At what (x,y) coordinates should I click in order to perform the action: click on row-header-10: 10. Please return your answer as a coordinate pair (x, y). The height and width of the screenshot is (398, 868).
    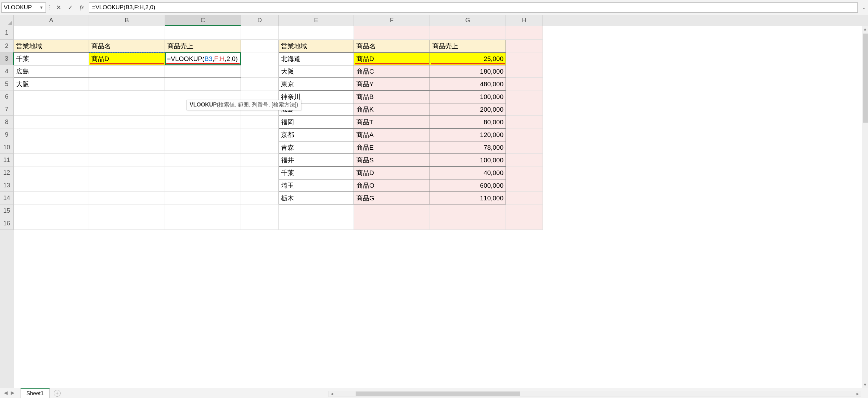
    Looking at the image, I should click on (7, 147).